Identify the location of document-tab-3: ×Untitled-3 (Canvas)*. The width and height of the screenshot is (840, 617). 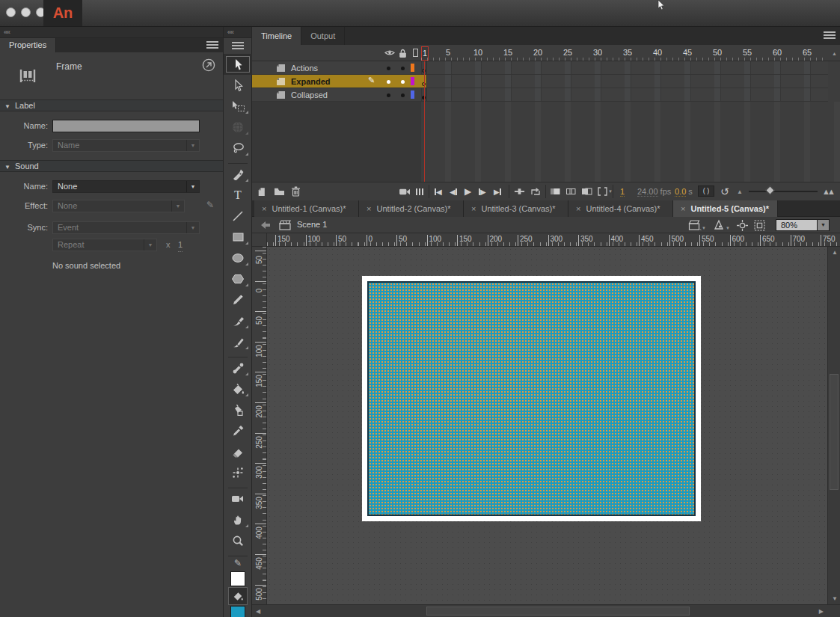
(516, 209).